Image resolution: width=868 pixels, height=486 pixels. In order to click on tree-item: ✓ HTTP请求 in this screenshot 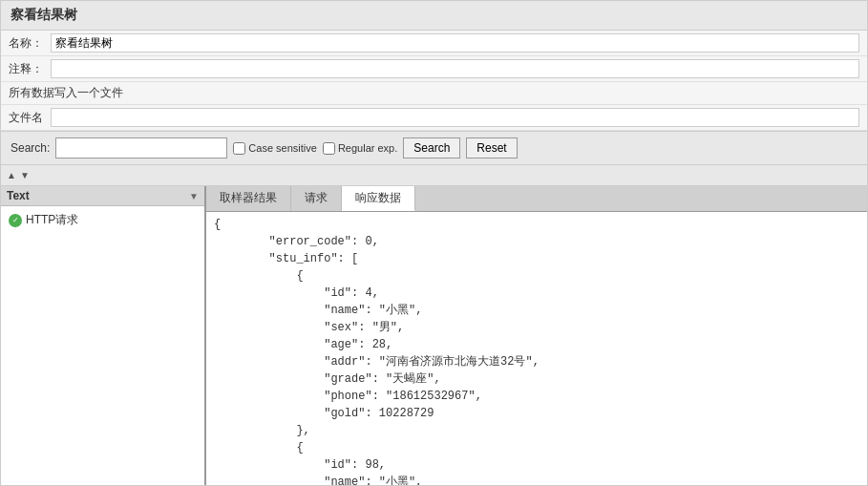, I will do `click(103, 220)`.